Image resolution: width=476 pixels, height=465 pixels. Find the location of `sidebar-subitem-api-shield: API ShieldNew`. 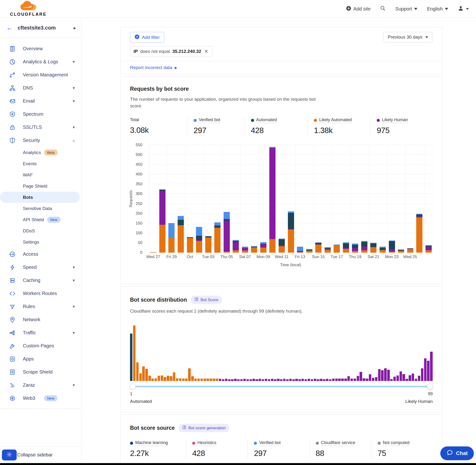

sidebar-subitem-api-shield: API ShieldNew is located at coordinates (41, 220).